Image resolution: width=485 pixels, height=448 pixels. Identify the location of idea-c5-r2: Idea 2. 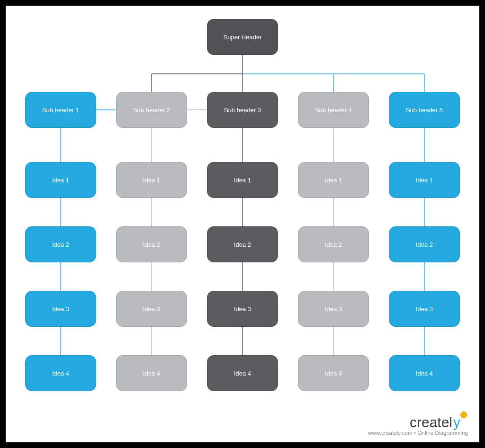
(424, 244).